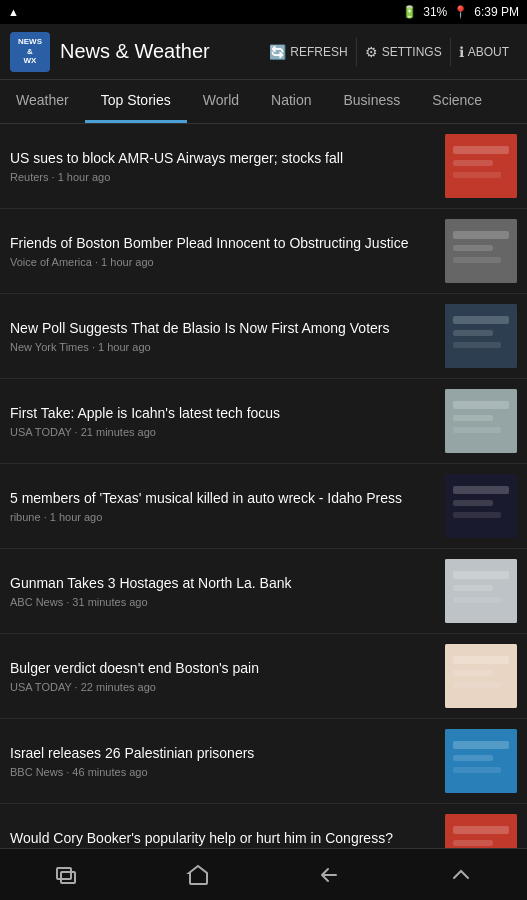  I want to click on news-meta: ribune · 1 hour ago, so click(222, 517).